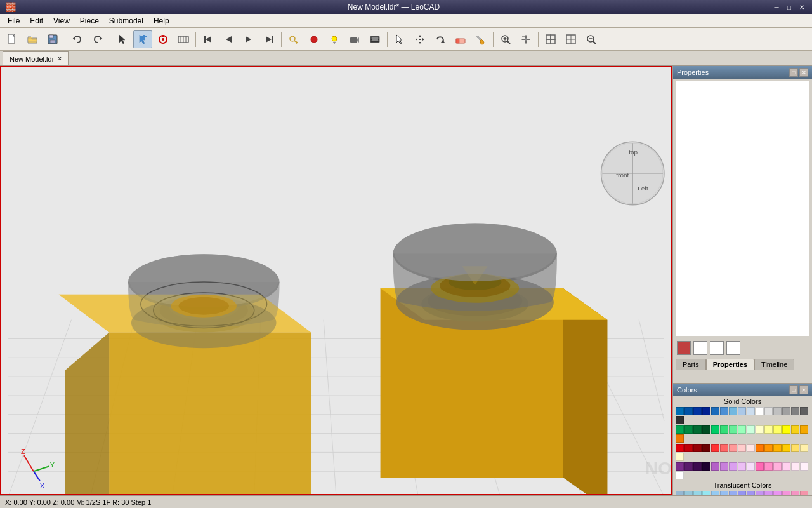  Describe the element at coordinates (37, 21) in the screenshot. I see `menu-edit: Edit` at that location.